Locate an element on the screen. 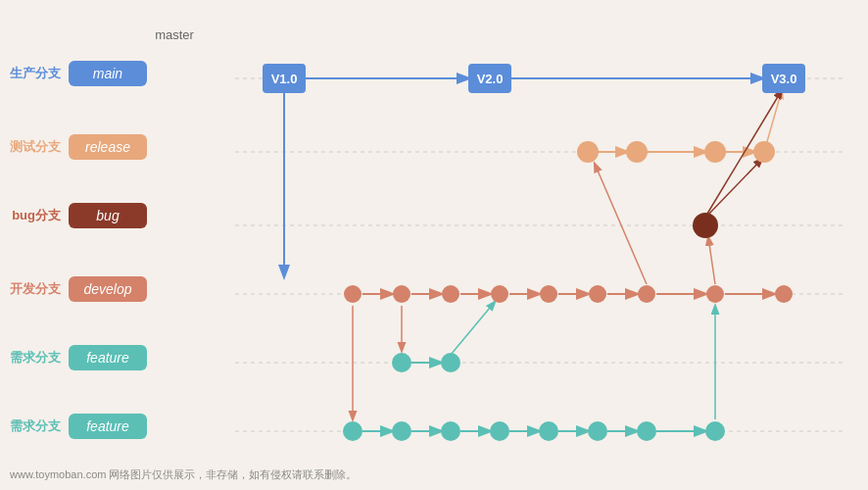  svg-text: V1.0 is located at coordinates (284, 78).